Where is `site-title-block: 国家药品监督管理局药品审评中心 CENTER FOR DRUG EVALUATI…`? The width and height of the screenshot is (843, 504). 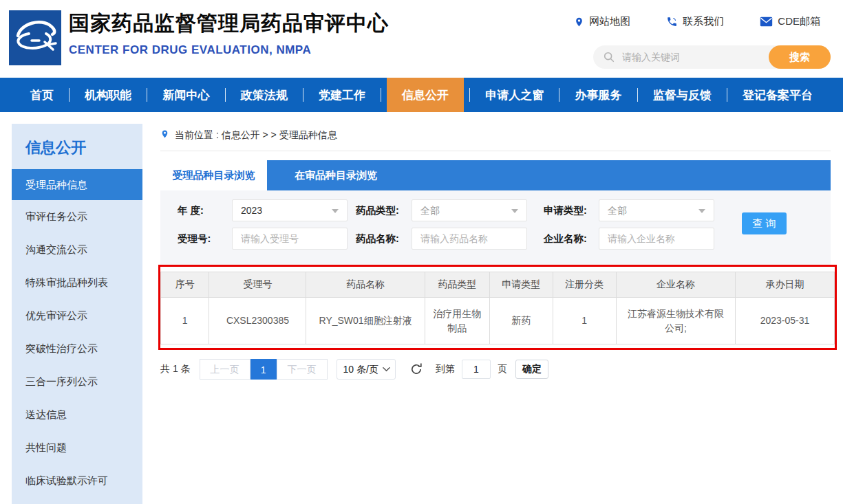 site-title-block: 国家药品监督管理局药品审评中心 CENTER FOR DRUG EVALUATI… is located at coordinates (228, 33).